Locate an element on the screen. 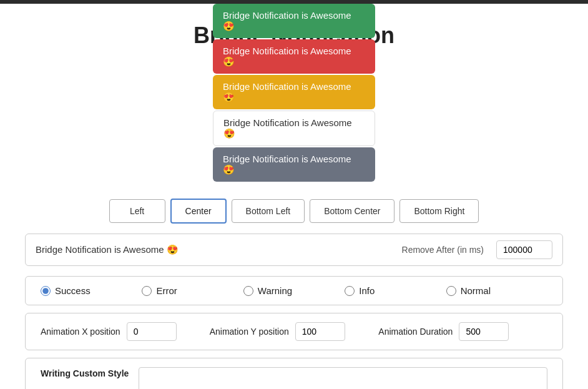 This screenshot has width=588, height=389. anim-x-input is located at coordinates (152, 332).